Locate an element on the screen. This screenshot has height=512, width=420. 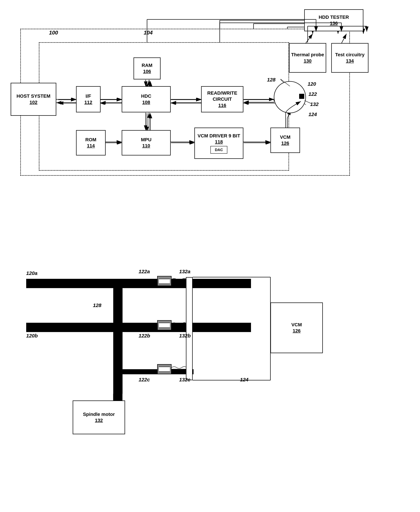
ref-122a: 122a is located at coordinates (144, 272).